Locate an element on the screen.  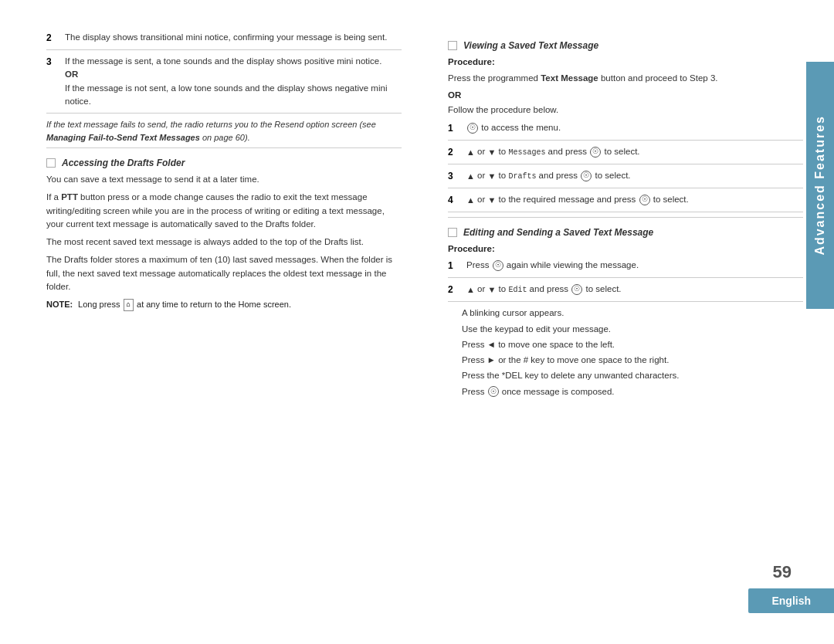
step-3-text: If the message is sent, a tone sounds an… is located at coordinates (233, 82).